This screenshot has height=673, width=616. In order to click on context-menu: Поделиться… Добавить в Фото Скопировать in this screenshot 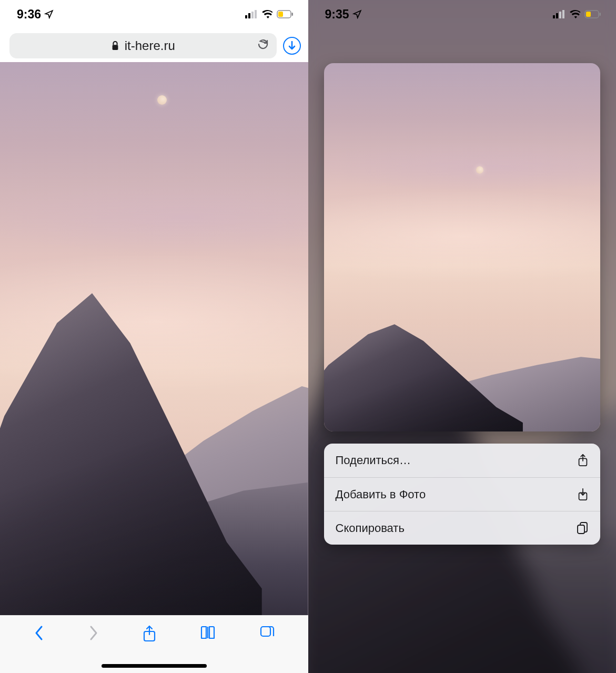, I will do `click(462, 494)`.